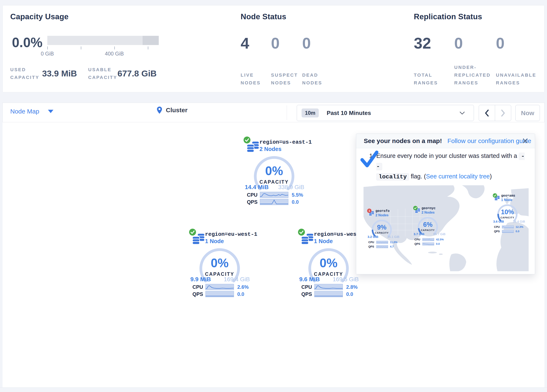  Describe the element at coordinates (257, 187) in the screenshot. I see `used-capacity: 14.4 MiB` at that location.